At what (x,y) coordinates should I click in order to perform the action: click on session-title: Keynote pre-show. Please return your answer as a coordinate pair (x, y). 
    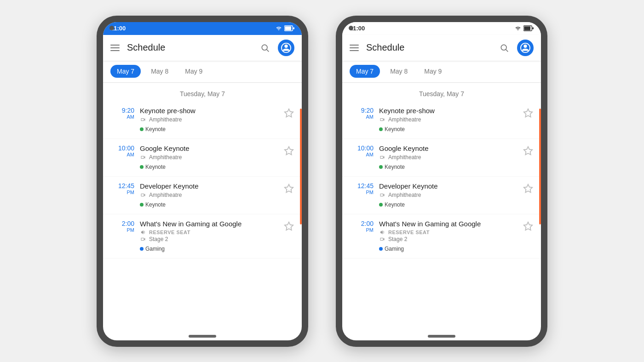
    Looking at the image, I should click on (209, 110).